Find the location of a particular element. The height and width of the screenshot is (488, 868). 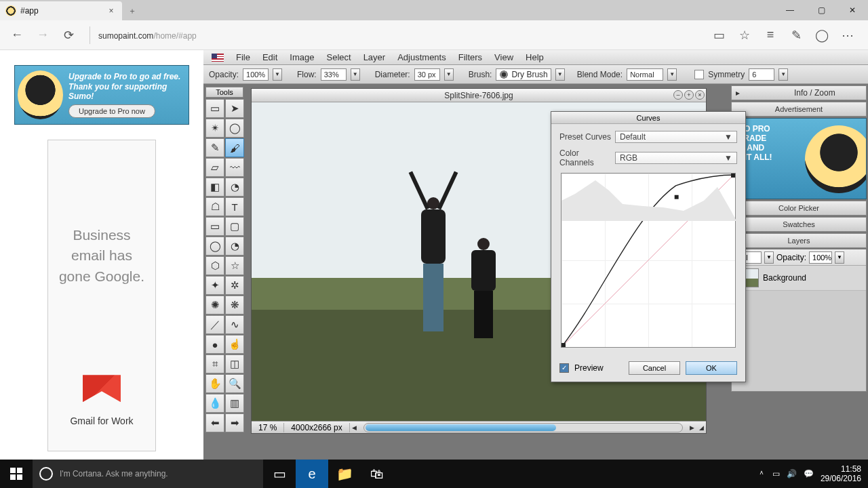

tool-undo: ⬅ is located at coordinates (215, 423).